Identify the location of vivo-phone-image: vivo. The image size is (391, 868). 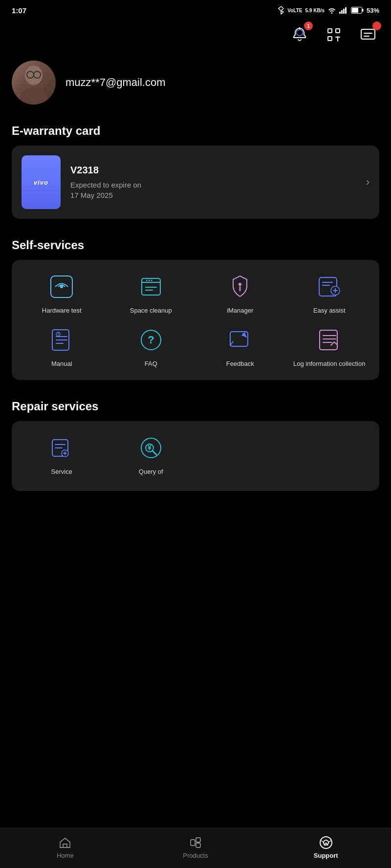
(41, 182).